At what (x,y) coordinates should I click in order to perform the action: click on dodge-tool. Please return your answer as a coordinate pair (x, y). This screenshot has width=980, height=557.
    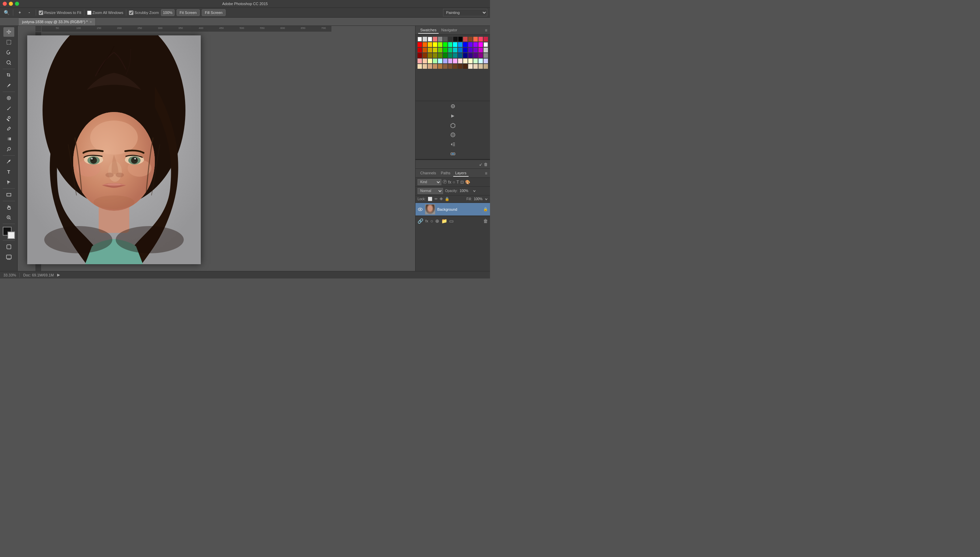
    Looking at the image, I should click on (9, 149).